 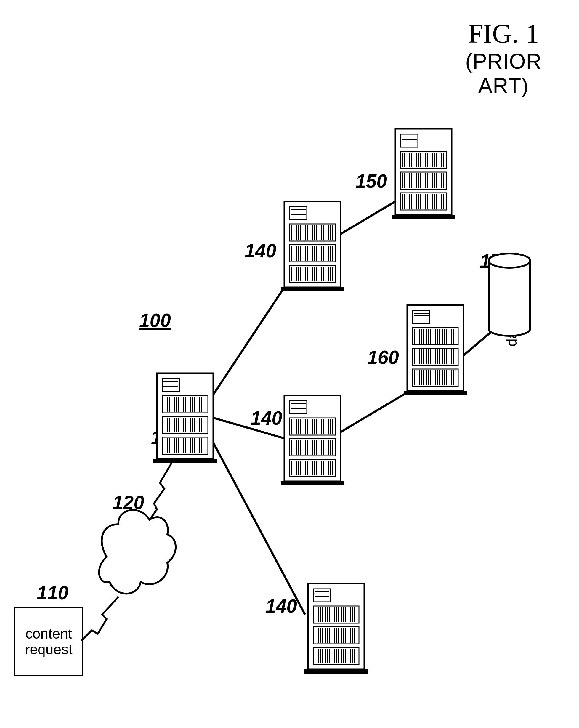 What do you see at coordinates (512, 309) in the screenshot?
I see `database-label: database_1` at bounding box center [512, 309].